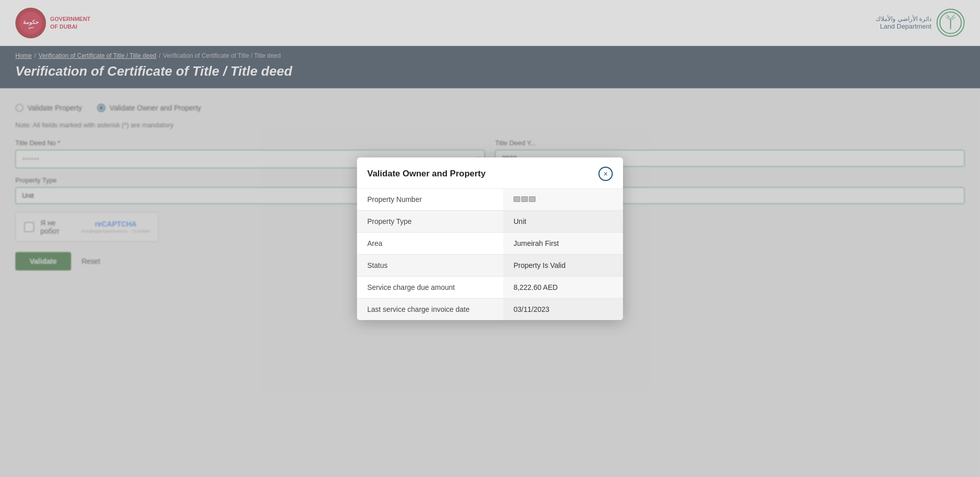  What do you see at coordinates (490, 243) in the screenshot?
I see `table-row: AreaJumeirah First` at bounding box center [490, 243].